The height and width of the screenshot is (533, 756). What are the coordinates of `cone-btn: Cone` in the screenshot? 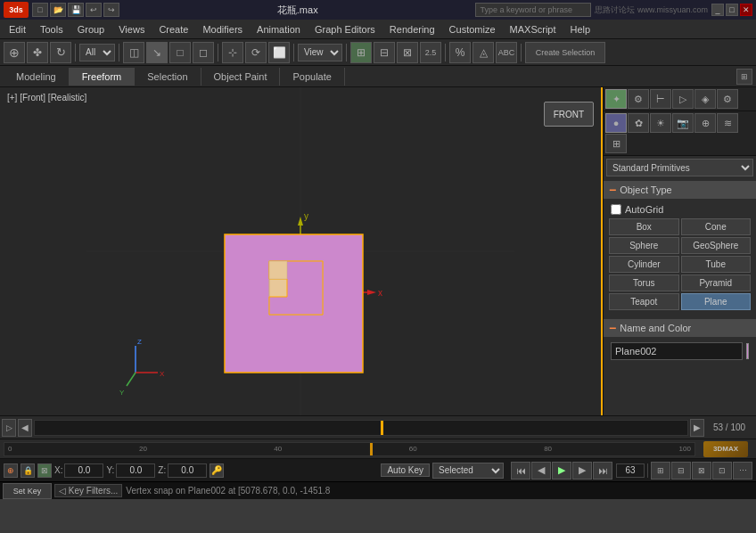 It's located at (717, 226).